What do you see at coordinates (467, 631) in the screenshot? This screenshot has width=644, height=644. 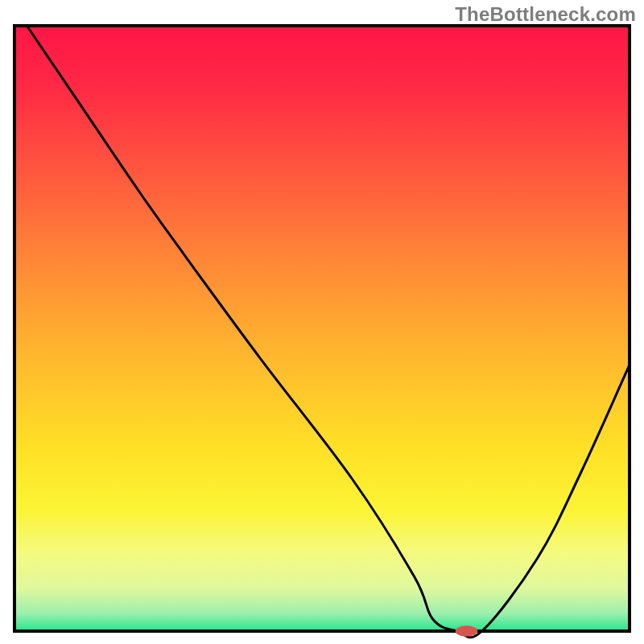 I see `optimum-marker` at bounding box center [467, 631].